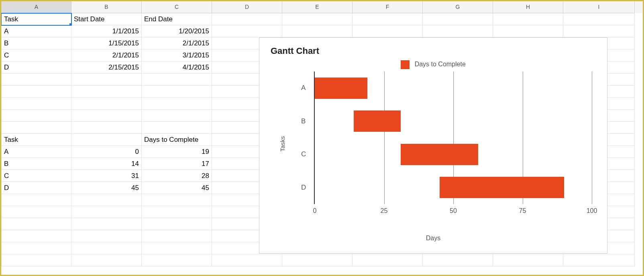 The image size is (644, 276). Describe the element at coordinates (177, 43) in the screenshot. I see `cell-C3: 2/1/2015` at that location.